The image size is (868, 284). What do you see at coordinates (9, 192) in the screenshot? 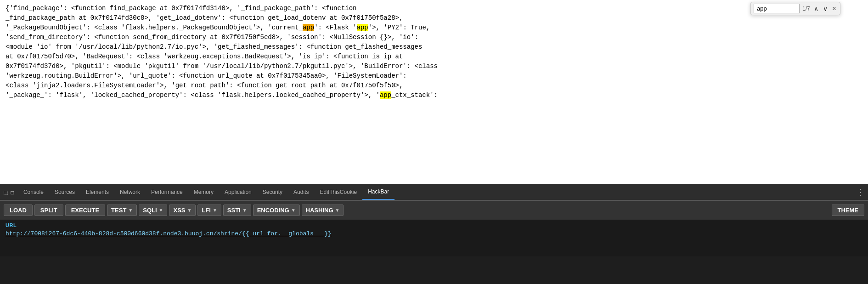
I see `devtools-icons: ⬚ ◻` at bounding box center [9, 192].